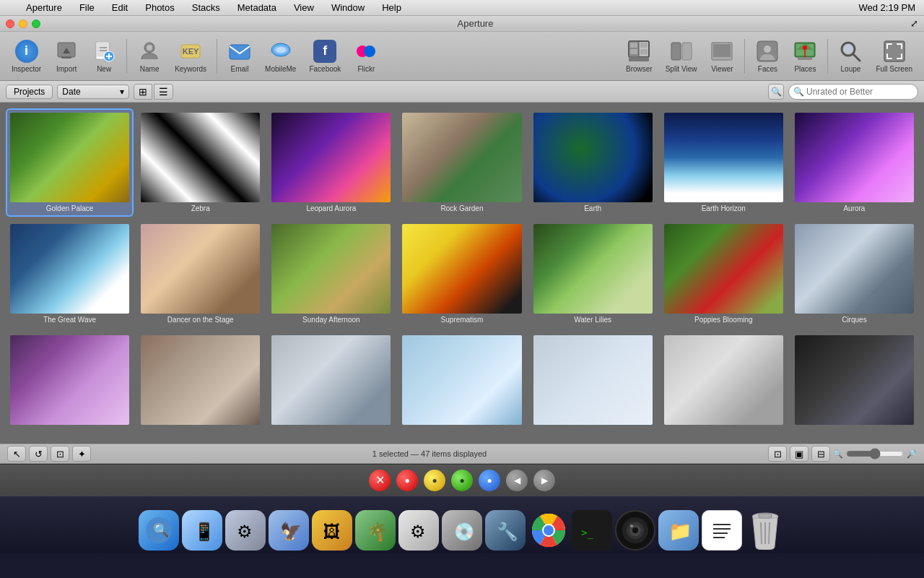 Image resolution: width=924 pixels, height=578 pixels. What do you see at coordinates (245, 530) in the screenshot?
I see `dock-sysprefs: ⚙` at bounding box center [245, 530].